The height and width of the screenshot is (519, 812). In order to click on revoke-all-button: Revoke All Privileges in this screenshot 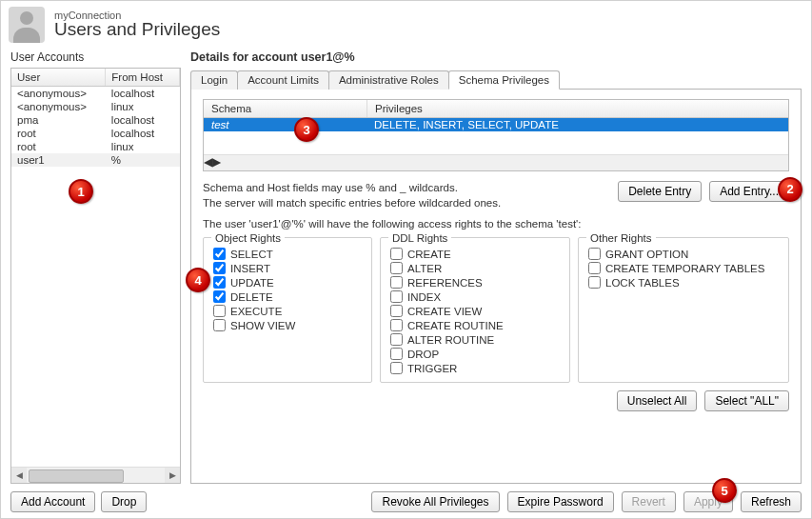, I will do `click(435, 502)`.